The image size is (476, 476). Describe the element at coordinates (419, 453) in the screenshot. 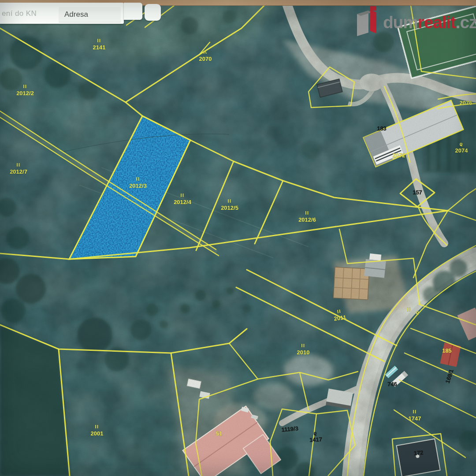

I see `parcel-label: 172` at that location.